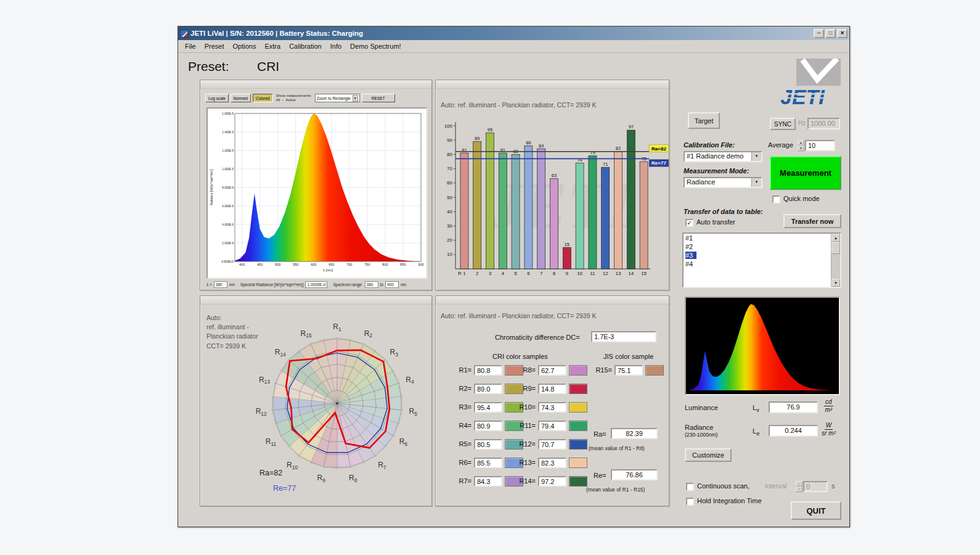 The height and width of the screenshot is (555, 980). What do you see at coordinates (221, 285) in the screenshot?
I see `lambda-input: 380` at bounding box center [221, 285].